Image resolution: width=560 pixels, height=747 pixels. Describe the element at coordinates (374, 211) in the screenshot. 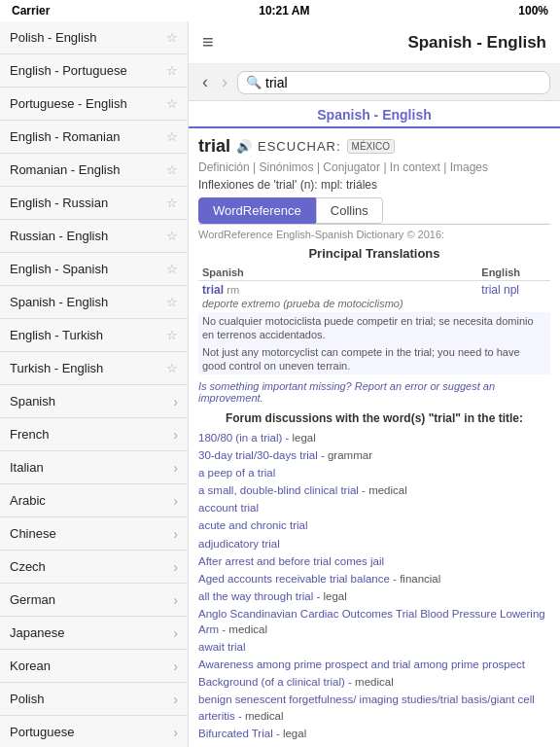

I see `dict-tabs: WordReference Collins` at that location.